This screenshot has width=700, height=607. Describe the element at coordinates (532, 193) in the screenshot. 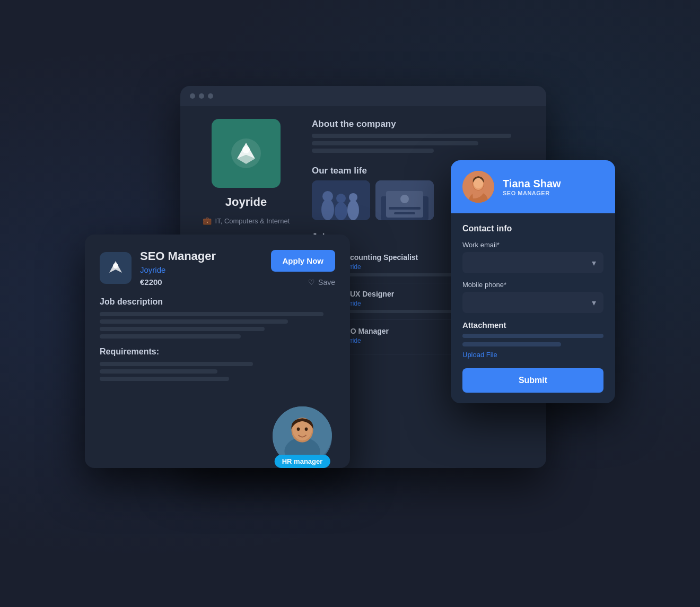

I see `contact-role: SEO MANAGER` at that location.